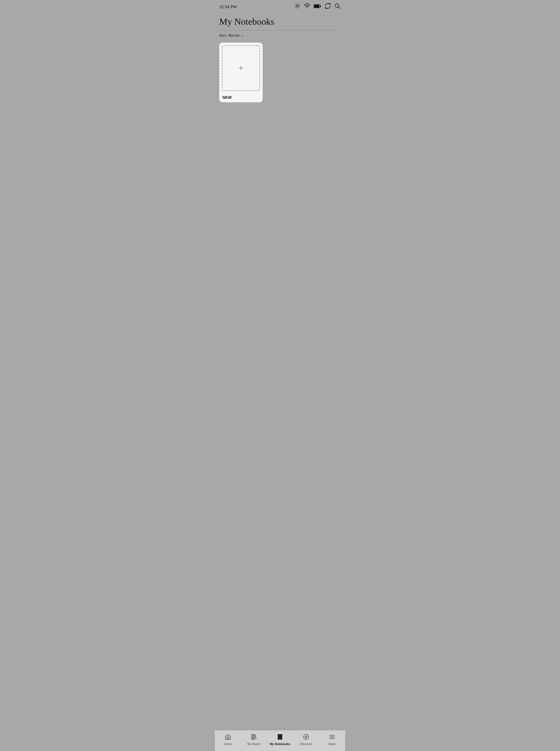  I want to click on notebooks-icon, so click(280, 737).